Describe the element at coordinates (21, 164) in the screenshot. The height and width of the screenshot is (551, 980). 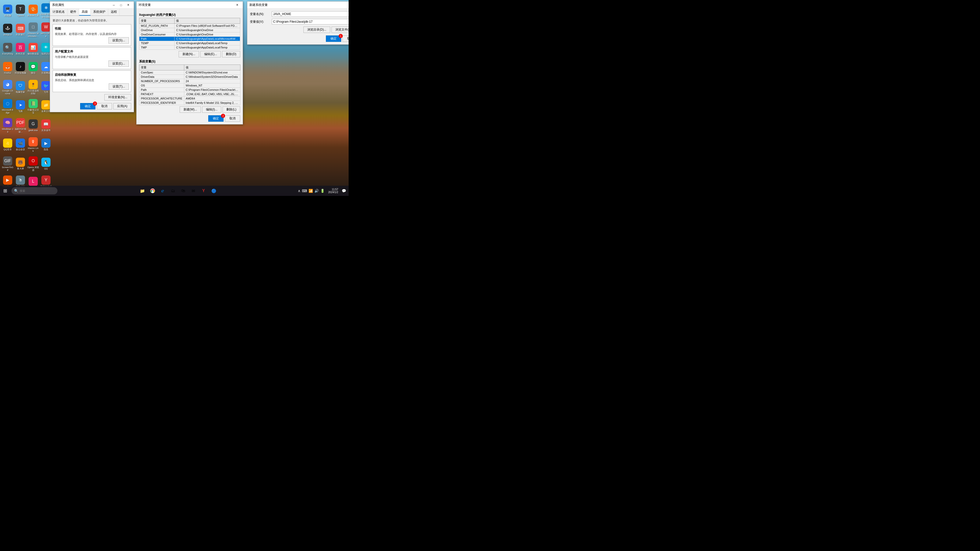
I see `icon-ludaxiong: 🐻 鲁大师` at that location.